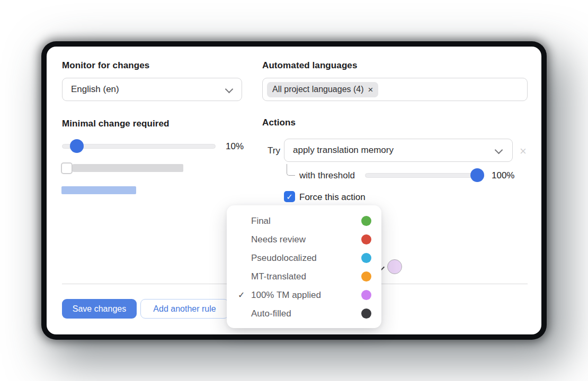 The width and height of the screenshot is (588, 381). Describe the element at coordinates (67, 168) in the screenshot. I see `skeleton-checkbox` at that location.